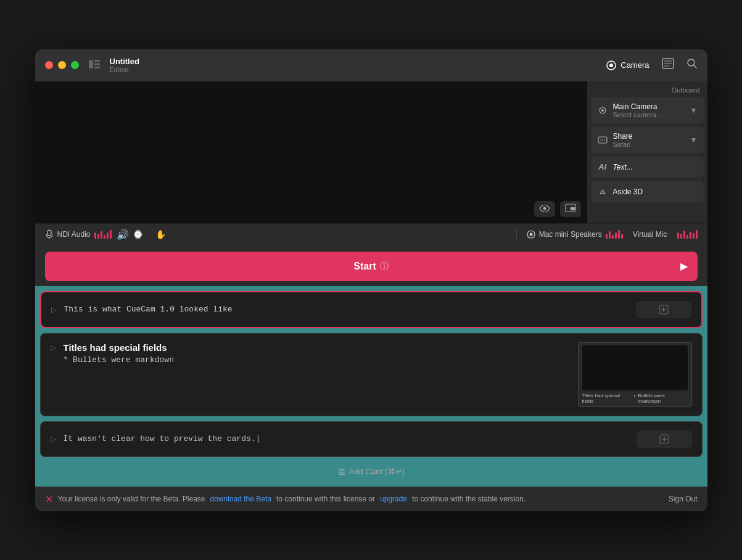  What do you see at coordinates (614, 234) in the screenshot?
I see `speakers-volume-bars` at bounding box center [614, 234].